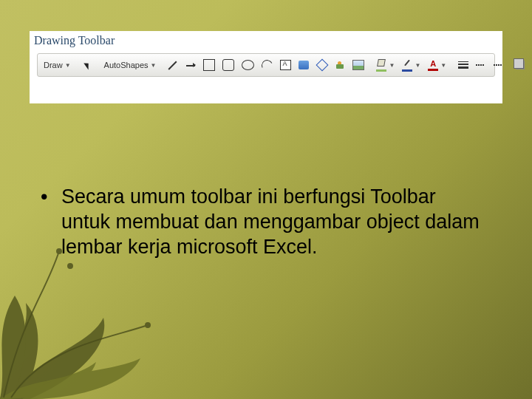 The image size is (532, 399). What do you see at coordinates (130, 65) in the screenshot?
I see `autoshapes-menu: AutoShapes ▼` at bounding box center [130, 65].